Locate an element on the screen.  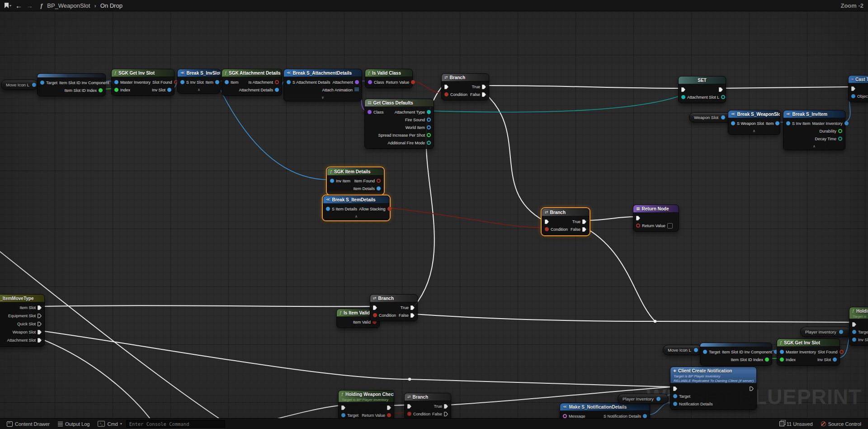
sgk-get-inv-slot-2: ƒSGK Get Inv SlotMaster InventorySlot Fo… is located at coordinates (808, 352).